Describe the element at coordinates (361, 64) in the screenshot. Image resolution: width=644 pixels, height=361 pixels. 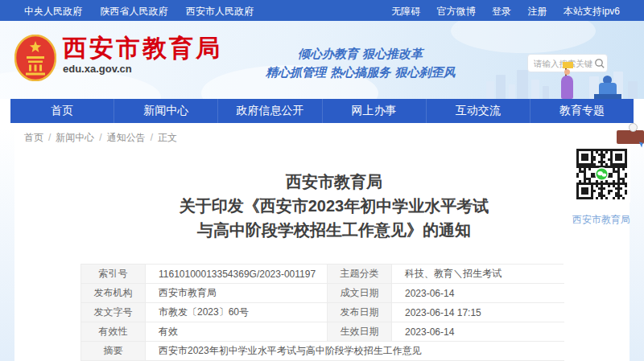
I see `slogan: 倾心办教育 狠心推改革 精心抓管理 热心搞服务 狠心刹歪风` at that location.